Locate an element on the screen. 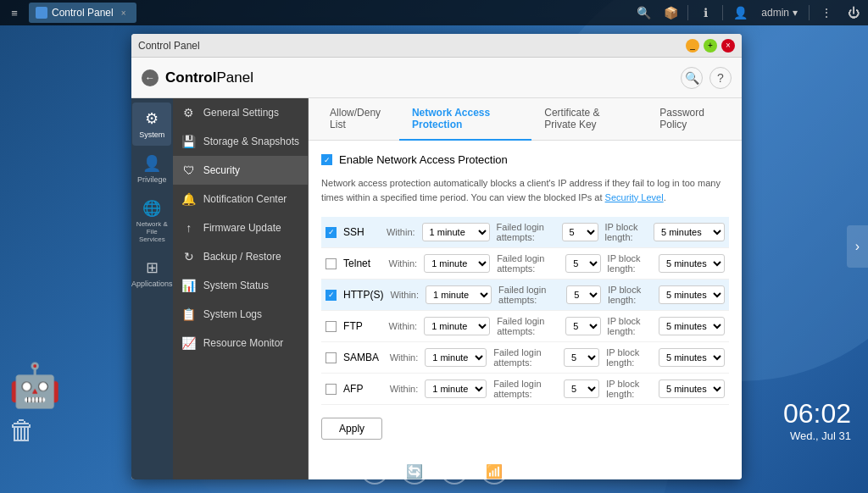 The height and width of the screenshot is (493, 868). taskbar: ≡ Control Panel × 🔍 📦 ℹ 👤 admin ▾ ⋮ ⏻ is located at coordinates (434, 13).